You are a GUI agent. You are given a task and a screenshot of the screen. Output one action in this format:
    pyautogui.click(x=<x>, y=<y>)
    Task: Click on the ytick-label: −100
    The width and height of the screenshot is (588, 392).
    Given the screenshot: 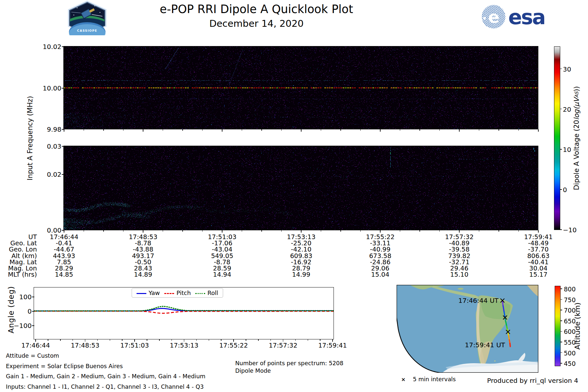 What is the action you would take?
    pyautogui.click(x=20, y=326)
    